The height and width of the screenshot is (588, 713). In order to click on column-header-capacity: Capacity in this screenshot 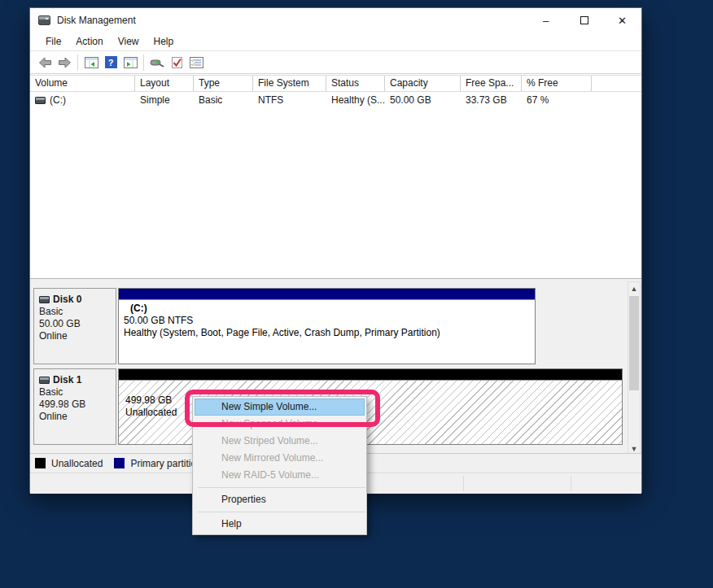, I will do `click(423, 83)`.